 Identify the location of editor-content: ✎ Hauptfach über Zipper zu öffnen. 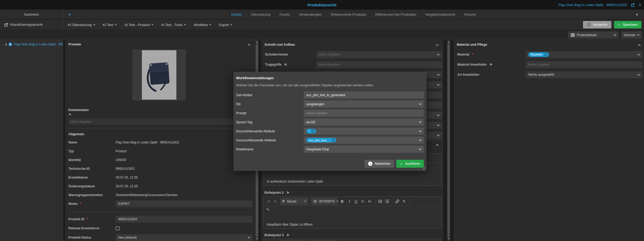
(352, 217).